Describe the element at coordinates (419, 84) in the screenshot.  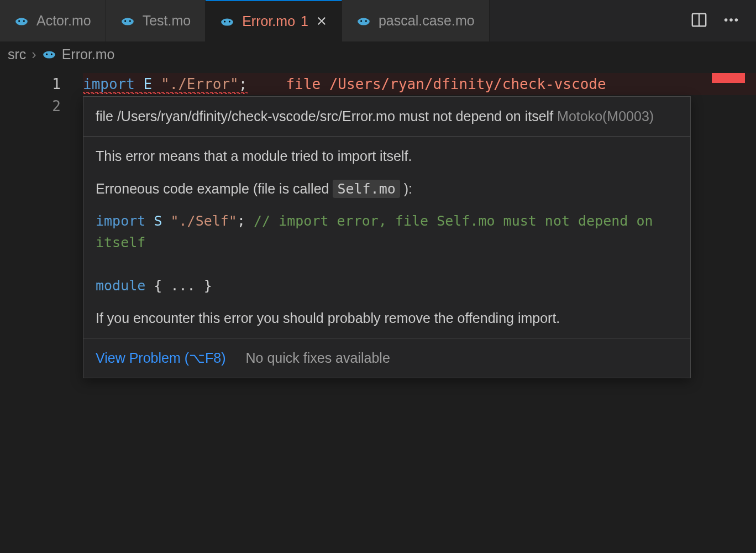
I see `code-line-1: import E "./Error"; file /Users/ryan/dfi…` at that location.